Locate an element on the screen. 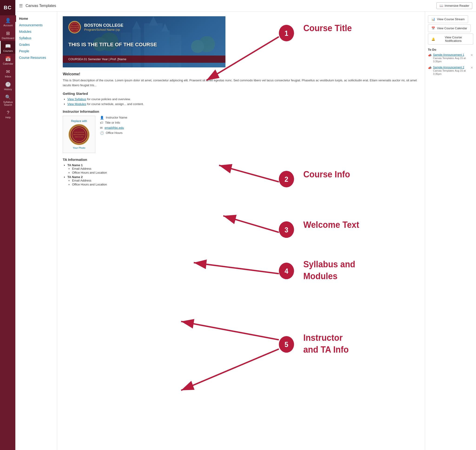 This screenshot has width=476, height=450. history-icon: 🕐 is located at coordinates (8, 84).